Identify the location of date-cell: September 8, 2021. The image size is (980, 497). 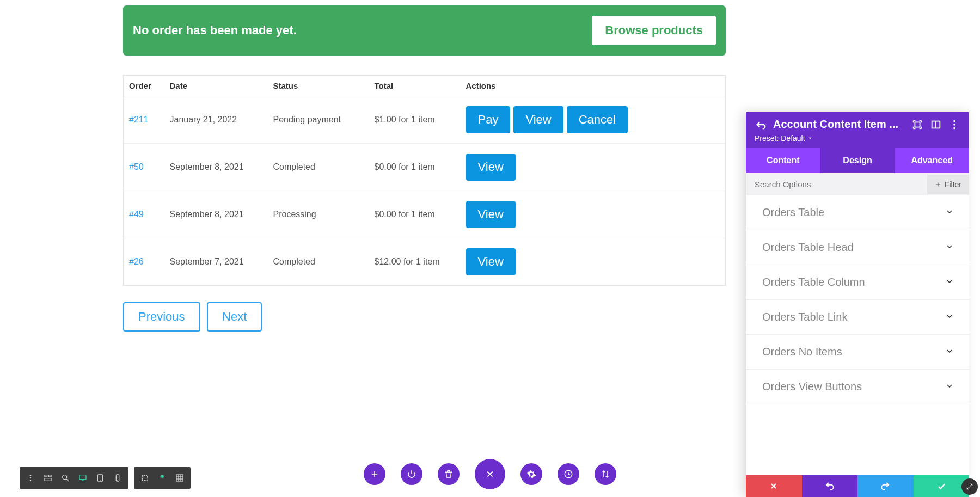
(216, 168).